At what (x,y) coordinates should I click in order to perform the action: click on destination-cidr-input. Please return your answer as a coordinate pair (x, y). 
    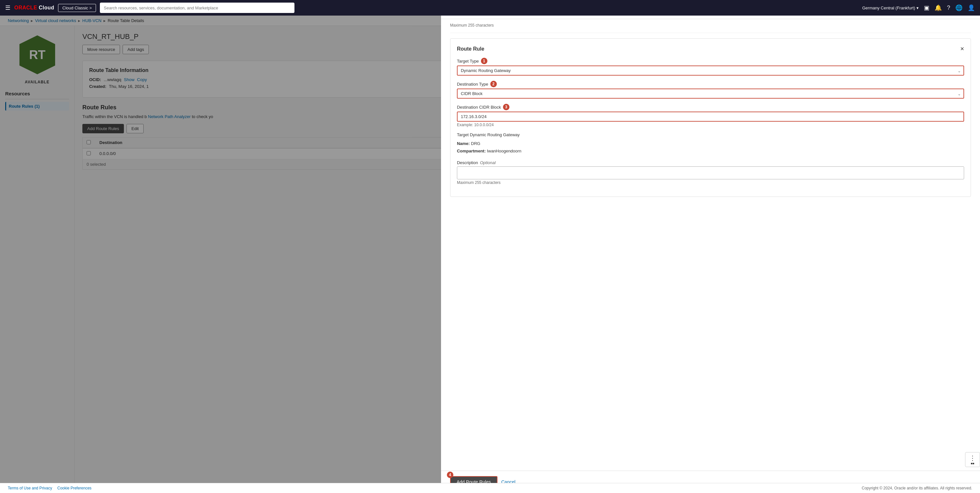
    Looking at the image, I should click on (711, 116).